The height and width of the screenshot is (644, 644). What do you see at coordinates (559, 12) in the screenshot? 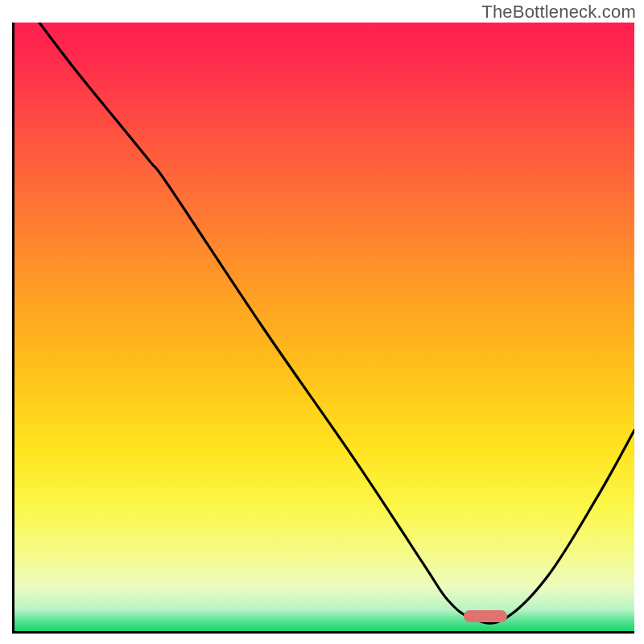
I see `watermark-text: TheBottleneck.com` at bounding box center [559, 12].